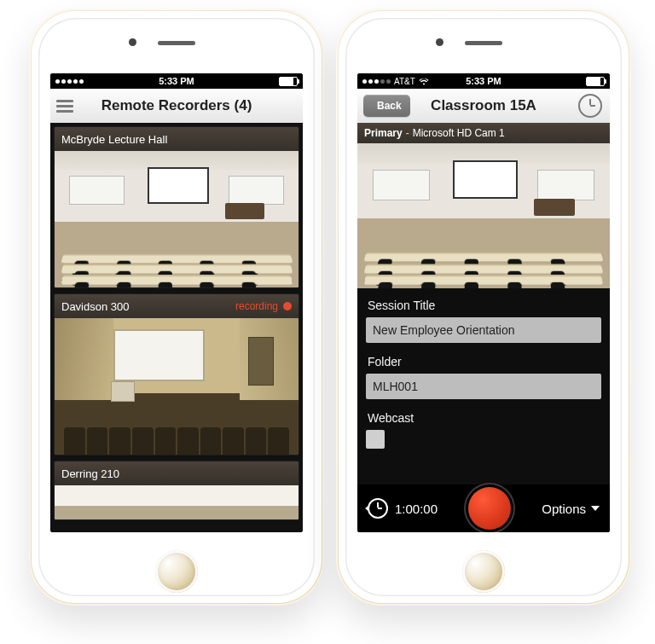 The height and width of the screenshot is (644, 655). I want to click on duration-value: 1:00:00, so click(416, 508).